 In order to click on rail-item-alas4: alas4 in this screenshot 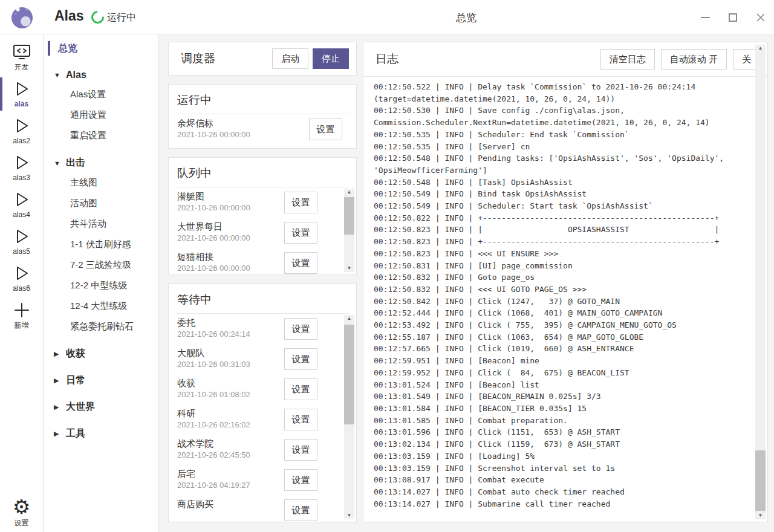, I will do `click(22, 204)`.